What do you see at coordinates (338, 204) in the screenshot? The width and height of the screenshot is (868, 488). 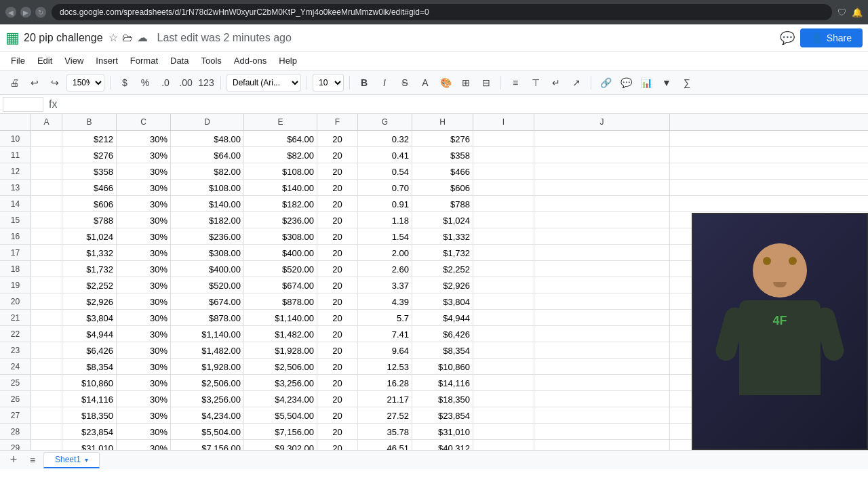 I see `cell-f14: 20` at bounding box center [338, 204].